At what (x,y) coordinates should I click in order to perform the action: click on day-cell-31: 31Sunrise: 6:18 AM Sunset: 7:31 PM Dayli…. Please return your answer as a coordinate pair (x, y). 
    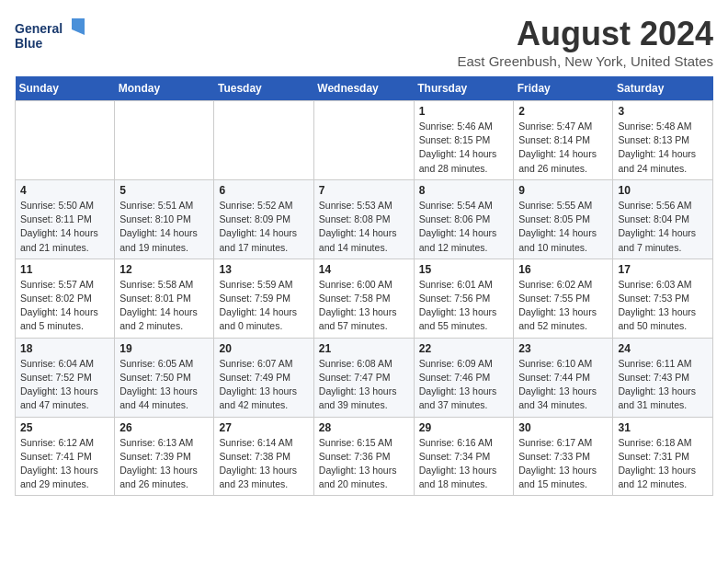
    Looking at the image, I should click on (664, 456).